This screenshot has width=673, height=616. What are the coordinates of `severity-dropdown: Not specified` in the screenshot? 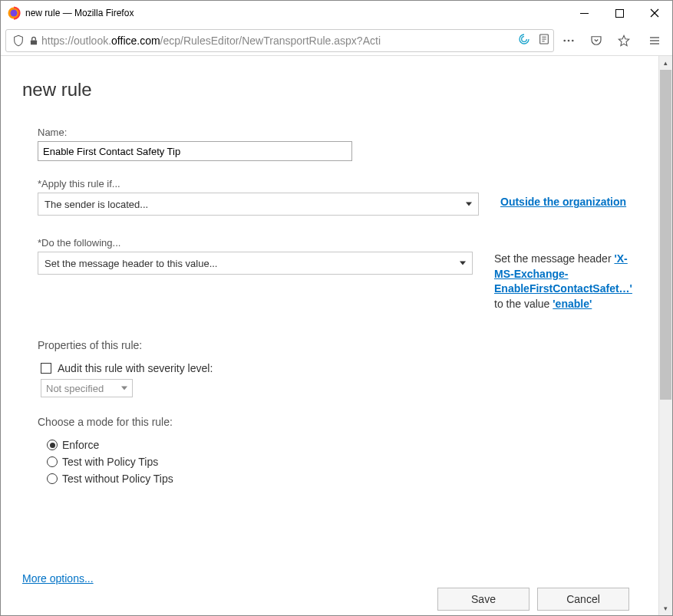 It's located at (87, 388).